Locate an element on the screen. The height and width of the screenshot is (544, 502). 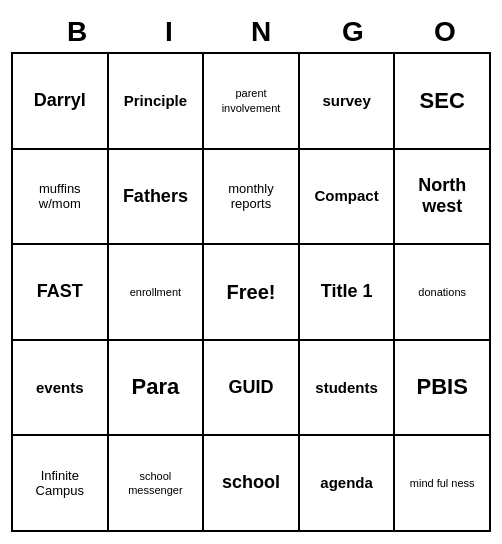
cell-2-1-text: enrollment is located at coordinates (156, 292).